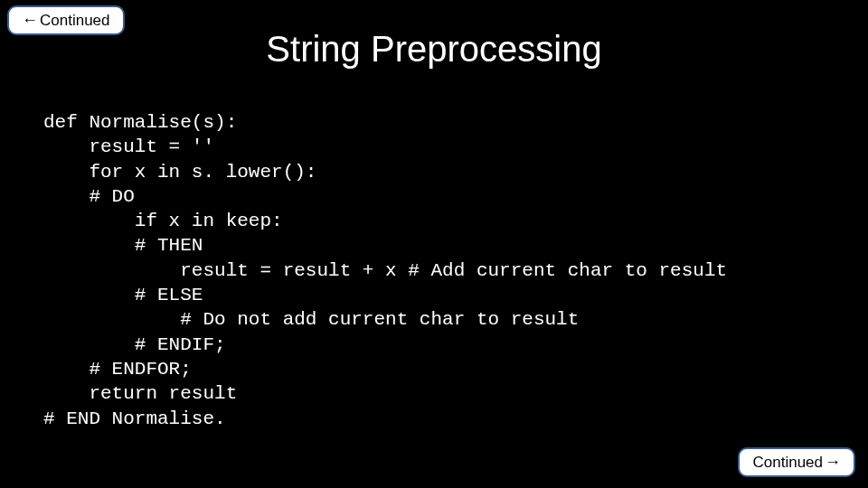 The image size is (868, 488). I want to click on code-line: # Do not add current char to result, so click(311, 320).